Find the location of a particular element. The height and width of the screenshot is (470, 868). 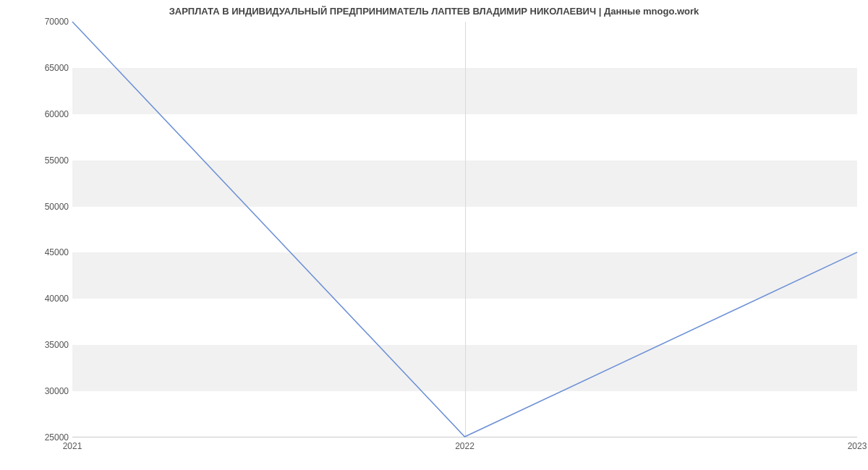

y-tick-label: 40000 is located at coordinates (36, 299).